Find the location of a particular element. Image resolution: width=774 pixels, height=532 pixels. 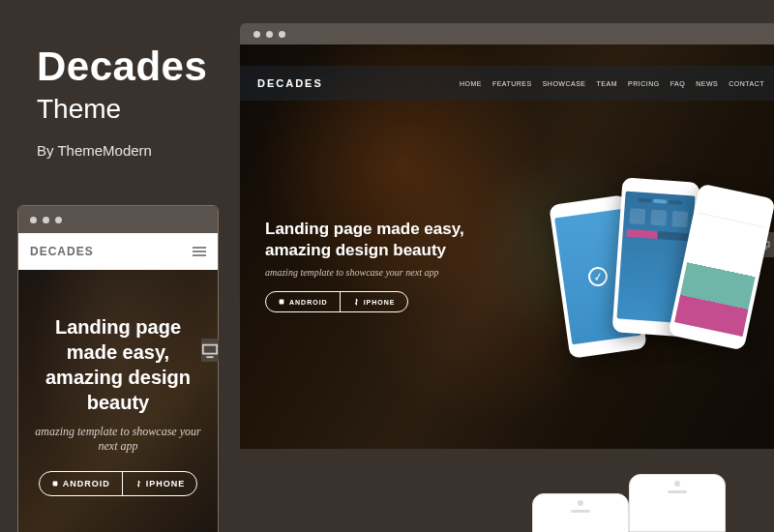

mobile-site-header: DECADES is located at coordinates (118, 251).